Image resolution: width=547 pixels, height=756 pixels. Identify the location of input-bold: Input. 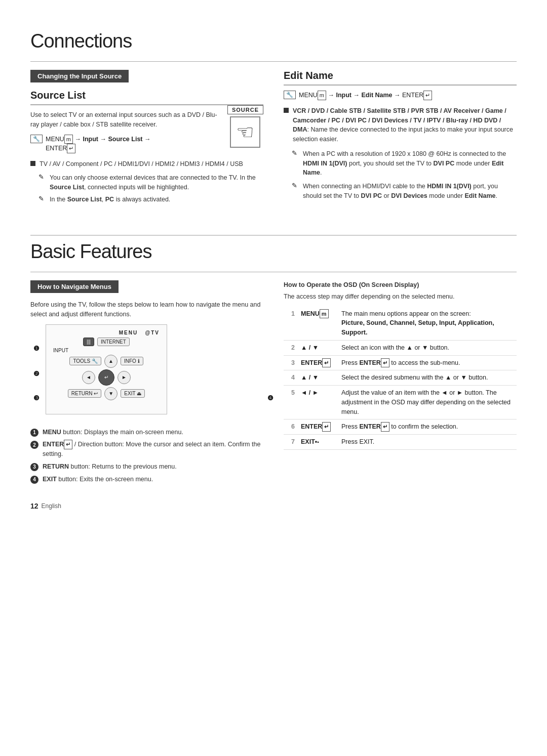
(90, 139).